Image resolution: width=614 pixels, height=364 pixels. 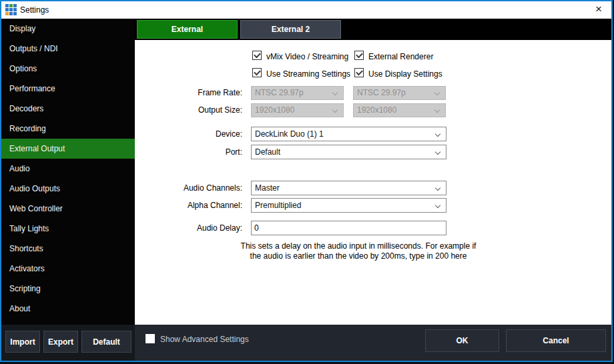 What do you see at coordinates (298, 93) in the screenshot?
I see `frame-rate-select-1: NTSC 29.97p` at bounding box center [298, 93].